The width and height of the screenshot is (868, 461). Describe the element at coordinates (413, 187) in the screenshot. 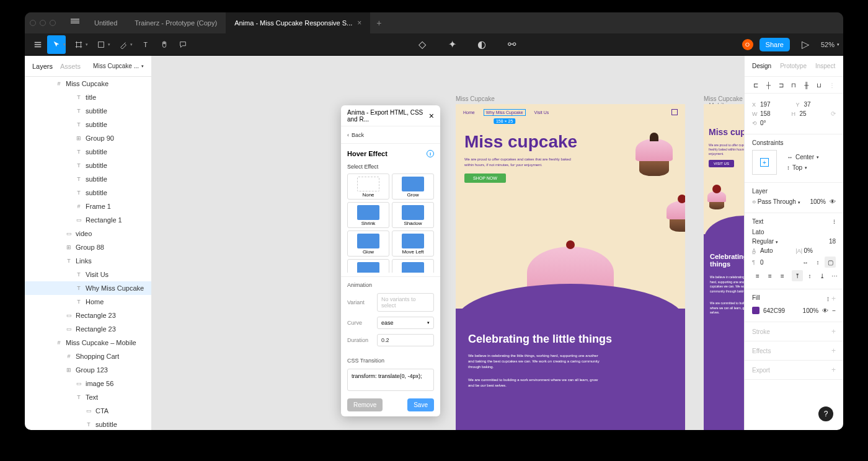

I see `effect-option-grow: Grow` at that location.